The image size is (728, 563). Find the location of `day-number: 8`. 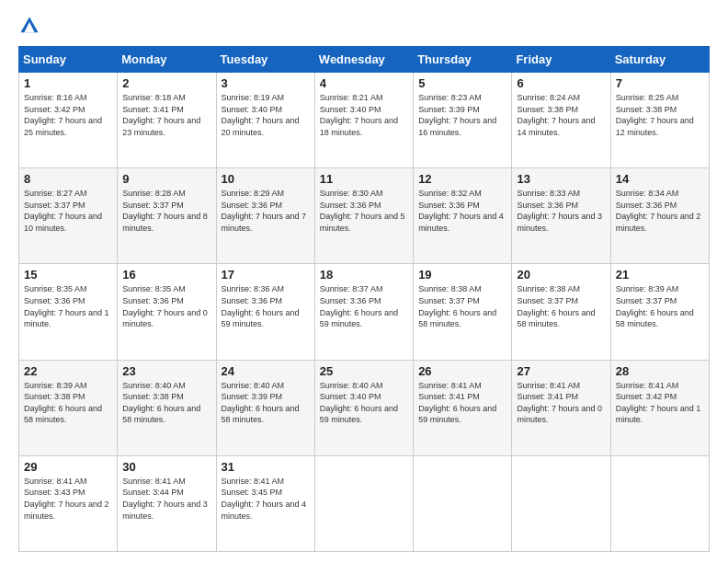

day-number: 8 is located at coordinates (68, 178).